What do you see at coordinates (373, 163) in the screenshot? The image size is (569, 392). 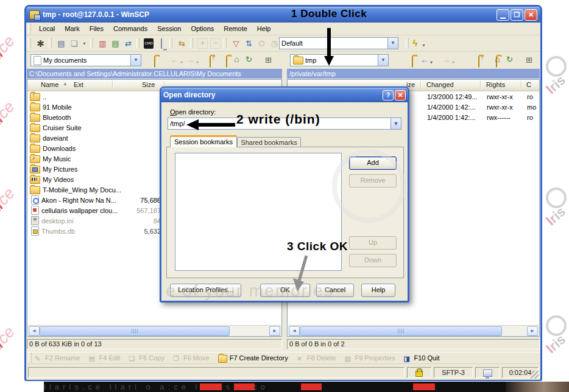 I see `add-button: Add` at bounding box center [373, 163].